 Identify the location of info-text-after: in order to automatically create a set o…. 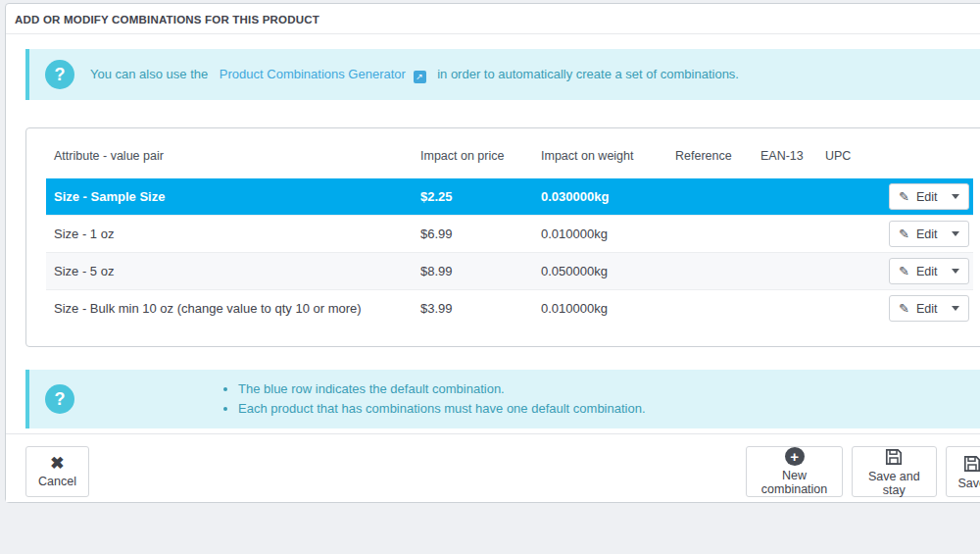
(588, 75).